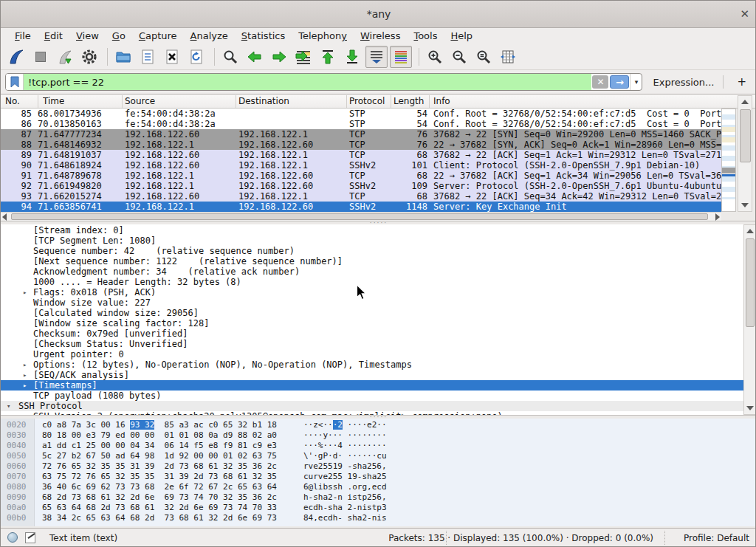 This screenshot has width=756, height=547. I want to click on open-file-icon, so click(123, 57).